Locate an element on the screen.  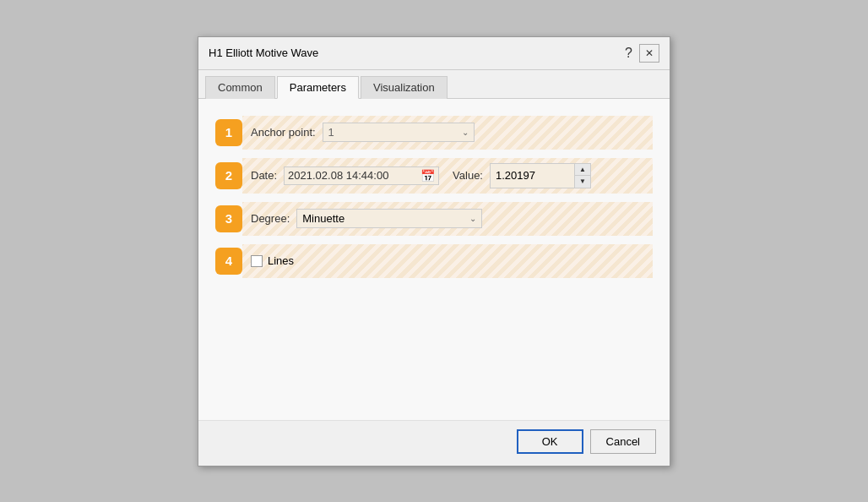
badge-1: 1 is located at coordinates (229, 133).